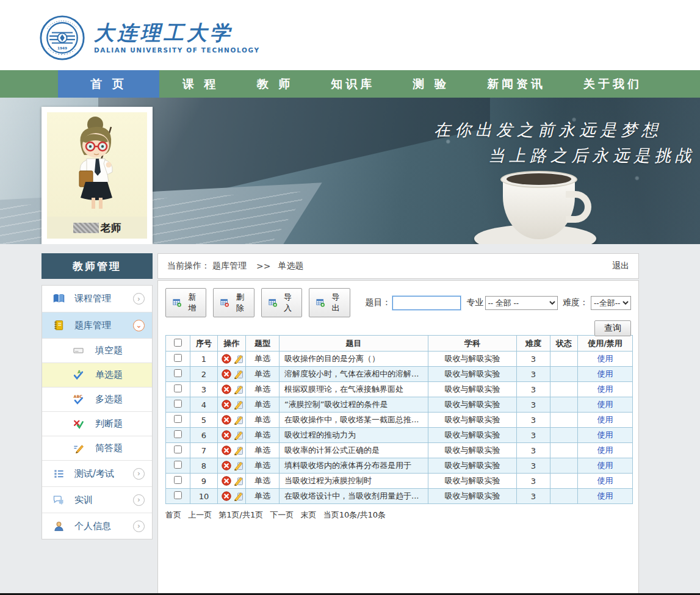  I want to click on query-button: 查询, so click(613, 328).